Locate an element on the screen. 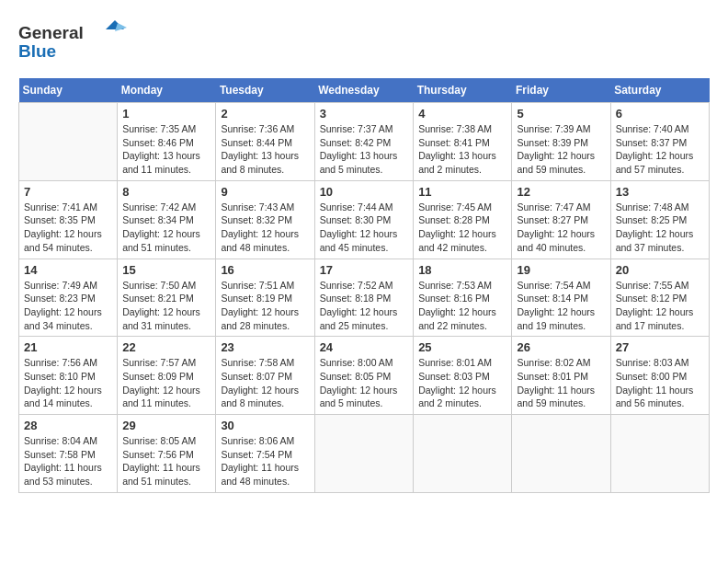 The height and width of the screenshot is (563, 728). day-info: Sunrise: 7:40 AM Sunset: 8:37 PM Dayligh… is located at coordinates (660, 149).